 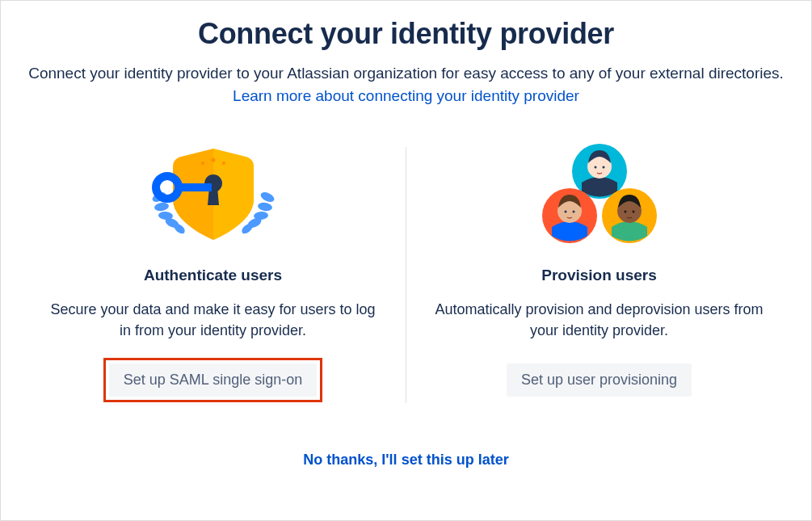 I want to click on shield-key-icon, so click(x=213, y=195).